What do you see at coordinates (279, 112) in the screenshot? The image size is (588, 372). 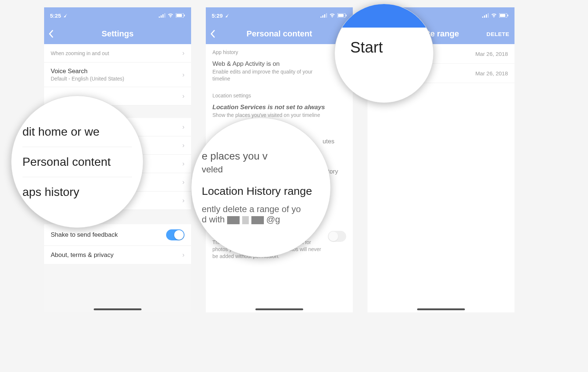 I see `item-location-services: Location Services is not set to always S…` at bounding box center [279, 112].